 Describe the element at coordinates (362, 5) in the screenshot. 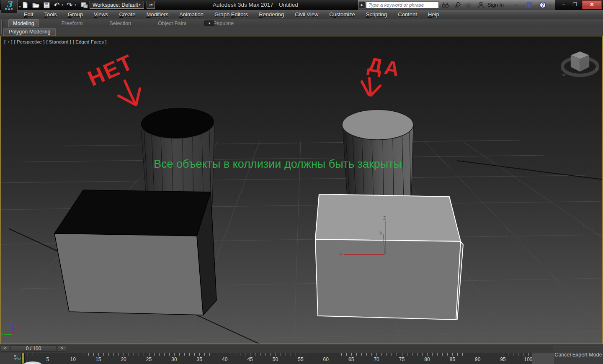

I see `search-go-button: ▶` at that location.